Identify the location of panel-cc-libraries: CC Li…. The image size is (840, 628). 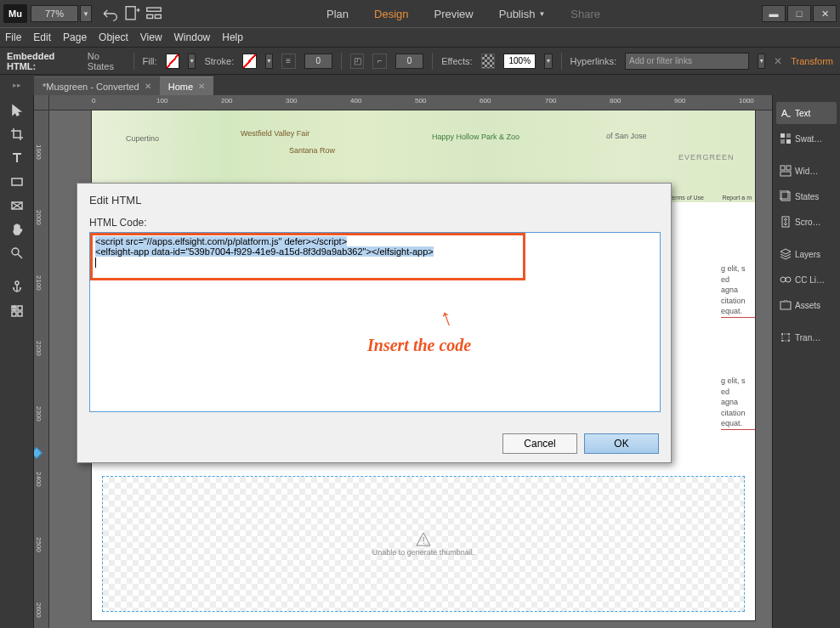
(806, 280).